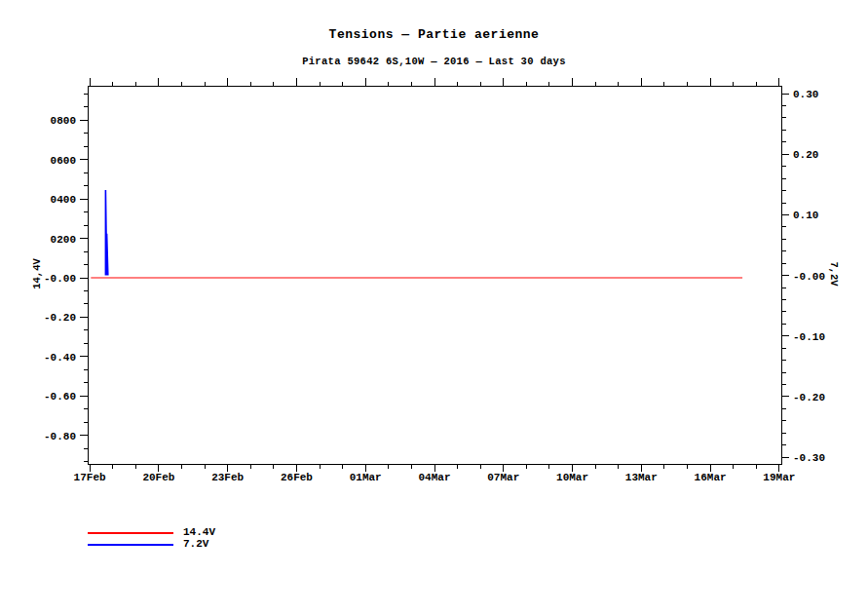  I want to click on x-tick-label: 04Mar, so click(434, 478).